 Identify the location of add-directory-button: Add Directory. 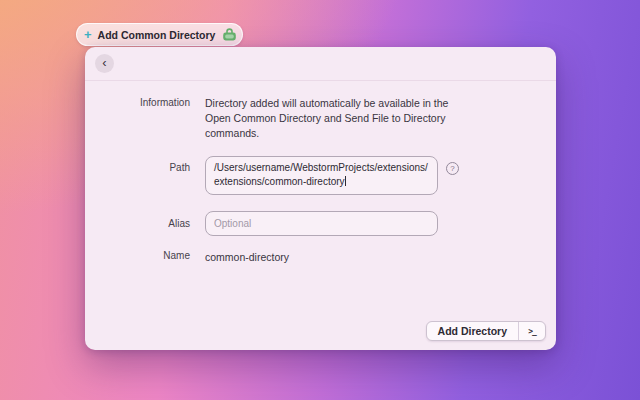
(472, 331).